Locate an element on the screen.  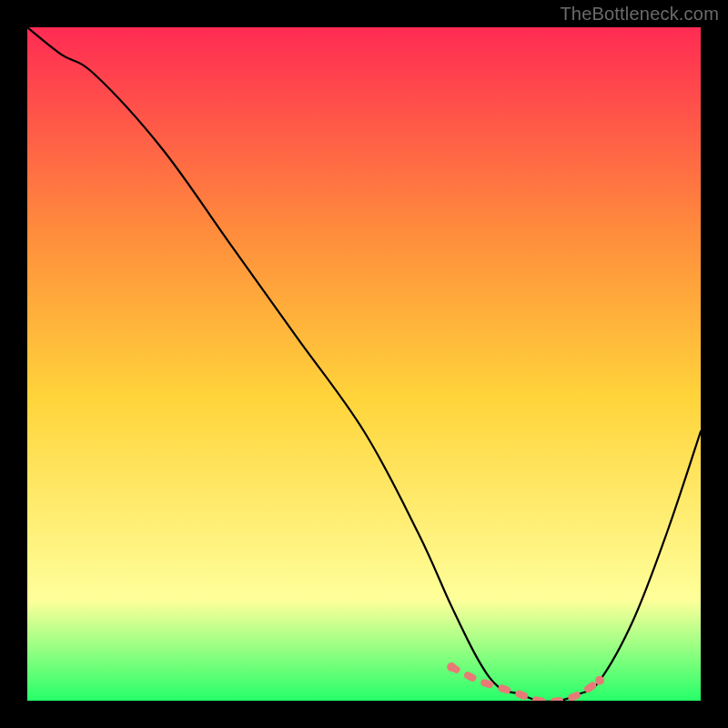
watermark-label: TheBottleneck.com is located at coordinates (639, 15).